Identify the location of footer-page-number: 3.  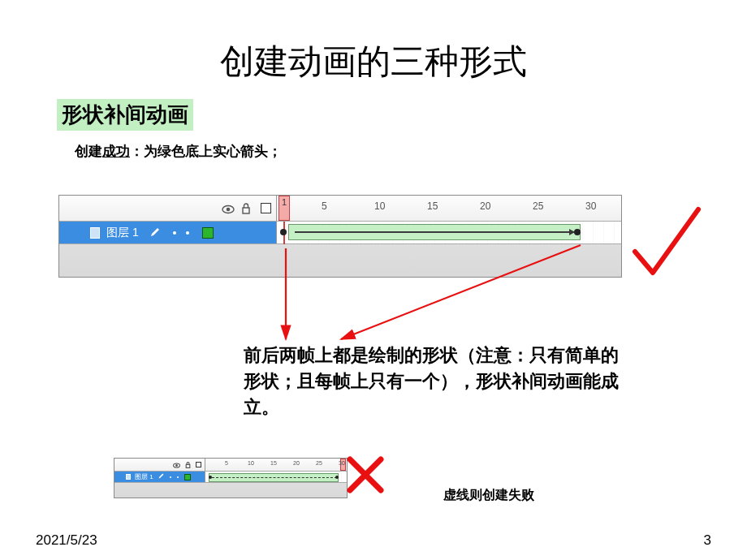
(708, 541).